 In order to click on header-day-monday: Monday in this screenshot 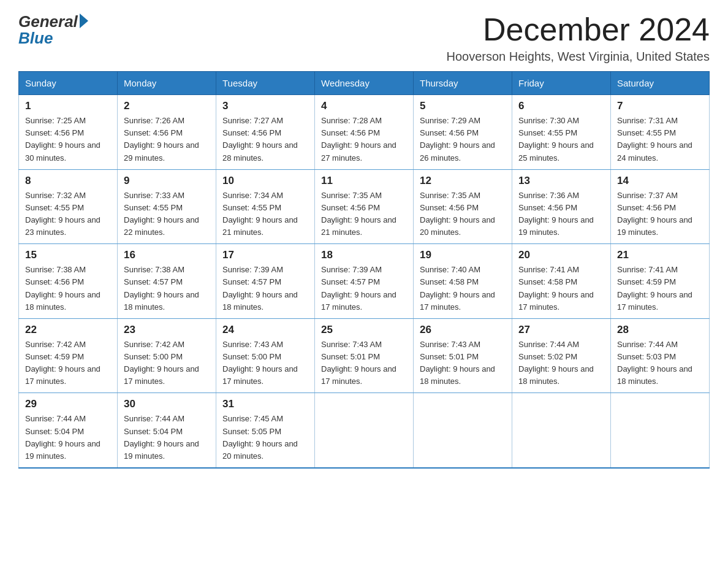, I will do `click(167, 83)`.